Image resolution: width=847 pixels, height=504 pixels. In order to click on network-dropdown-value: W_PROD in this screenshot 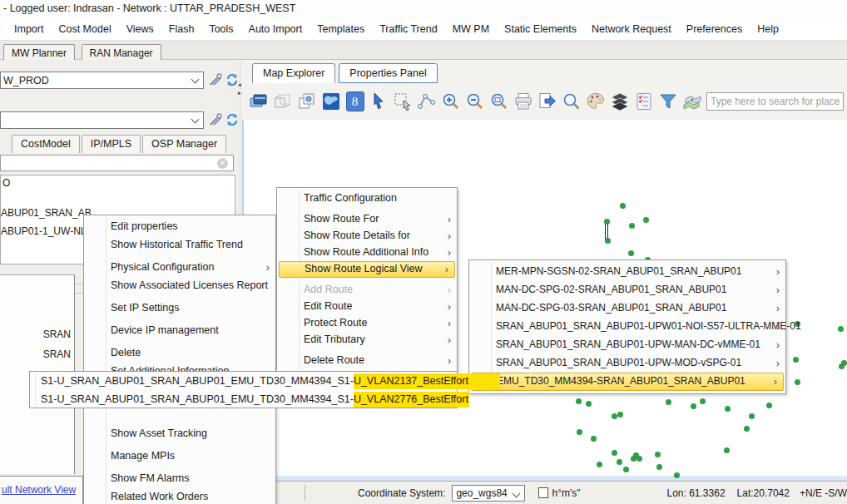, I will do `click(27, 81)`.